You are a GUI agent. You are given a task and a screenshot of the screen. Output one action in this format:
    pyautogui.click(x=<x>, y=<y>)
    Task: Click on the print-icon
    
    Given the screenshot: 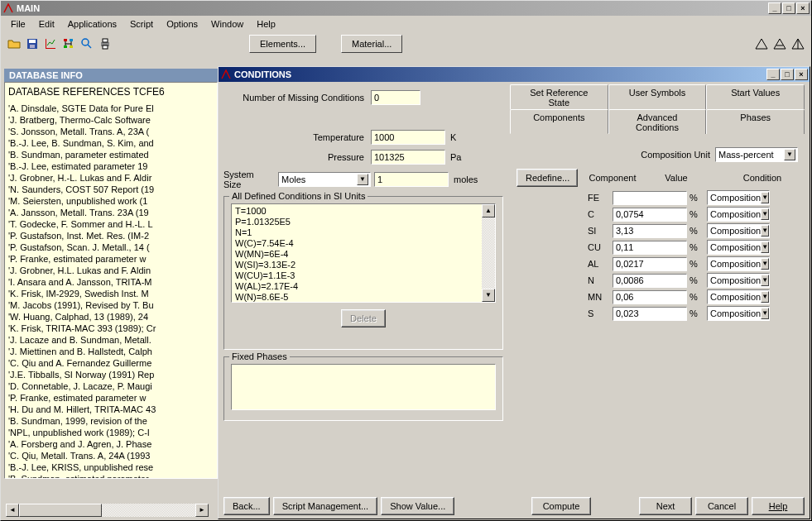 What is the action you would take?
    pyautogui.click(x=105, y=44)
    